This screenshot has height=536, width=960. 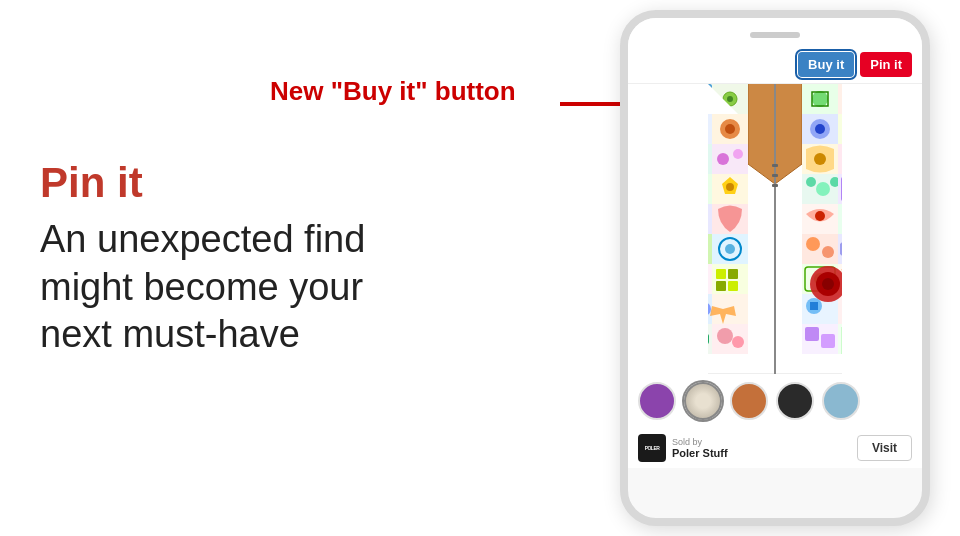 I want to click on seller-name: Poler Stuff, so click(x=700, y=453).